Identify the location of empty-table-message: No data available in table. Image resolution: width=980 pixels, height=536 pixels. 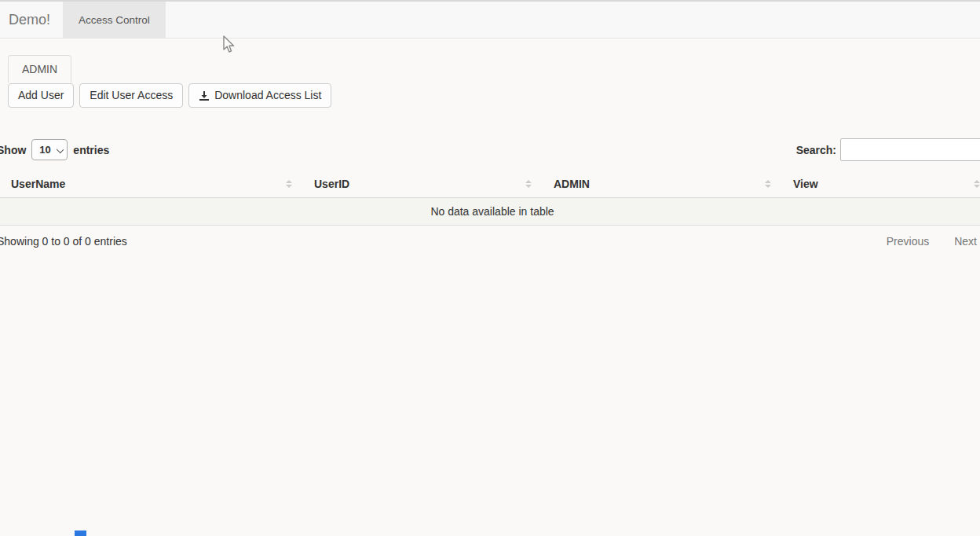
(490, 212).